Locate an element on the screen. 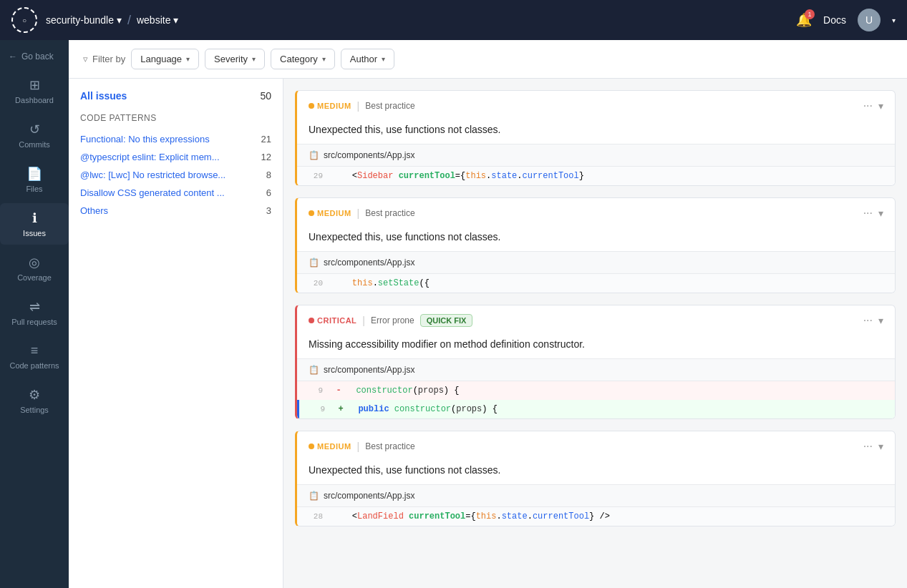 The height and width of the screenshot is (588, 907). sidebar-label-commits: Commits is located at coordinates (34, 144).